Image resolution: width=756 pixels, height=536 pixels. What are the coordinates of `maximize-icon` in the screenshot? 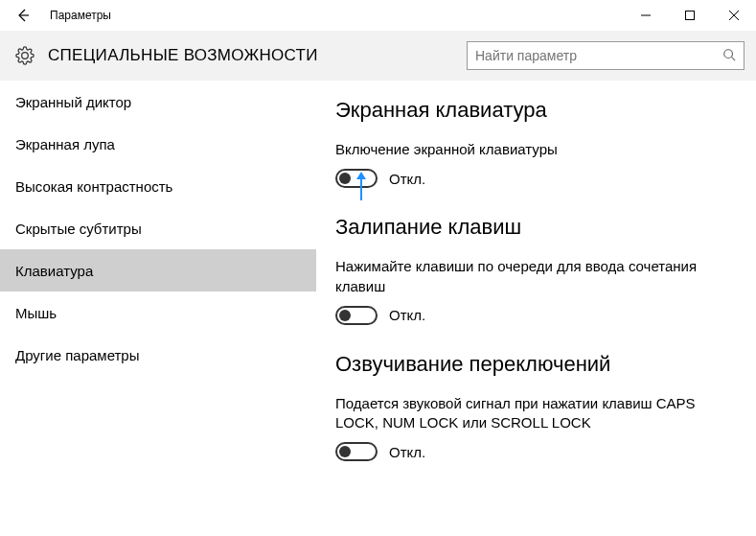 It's located at (690, 15).